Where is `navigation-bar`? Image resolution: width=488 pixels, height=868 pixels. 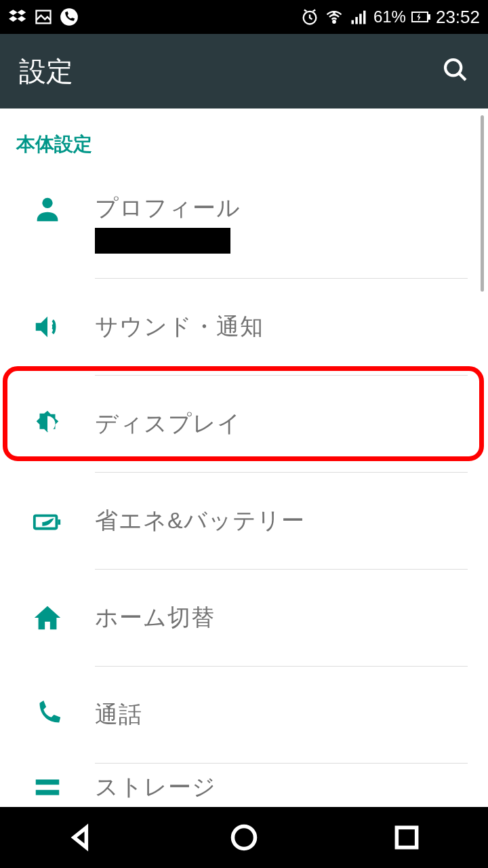
navigation-bar is located at coordinates (244, 837).